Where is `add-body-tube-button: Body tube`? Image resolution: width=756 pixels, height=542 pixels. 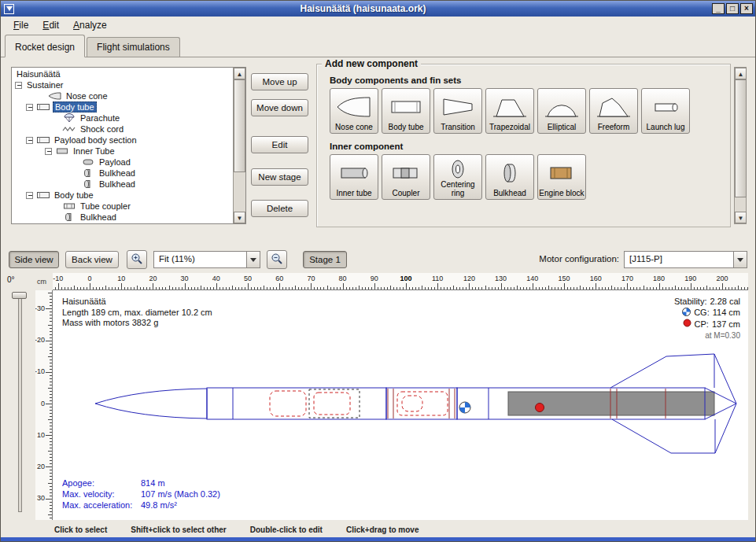
add-body-tube-button: Body tube is located at coordinates (406, 111).